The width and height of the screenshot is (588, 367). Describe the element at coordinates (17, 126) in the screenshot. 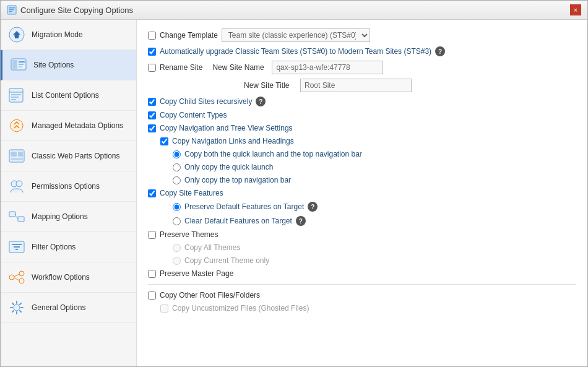

I see `managed-metadata-icon` at that location.